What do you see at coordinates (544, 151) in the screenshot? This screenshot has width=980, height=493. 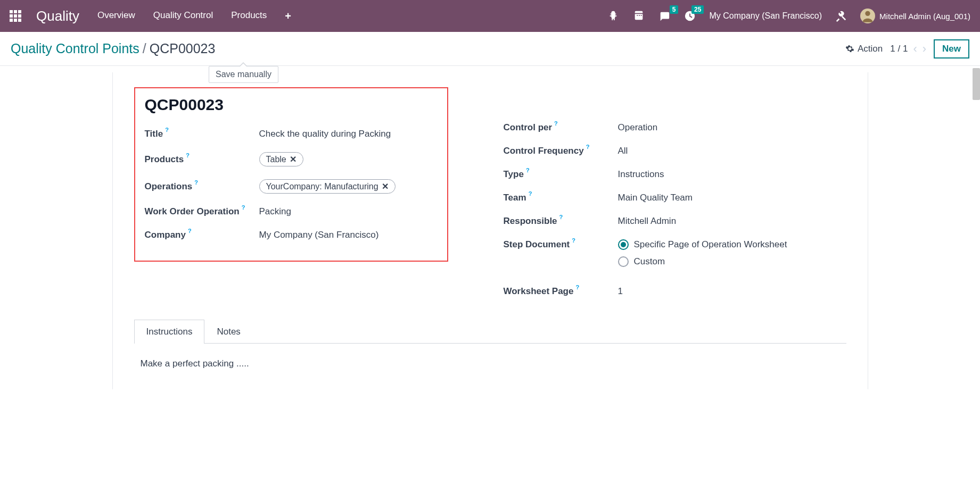 I see `label-control-freq: Control Frequency` at bounding box center [544, 151].